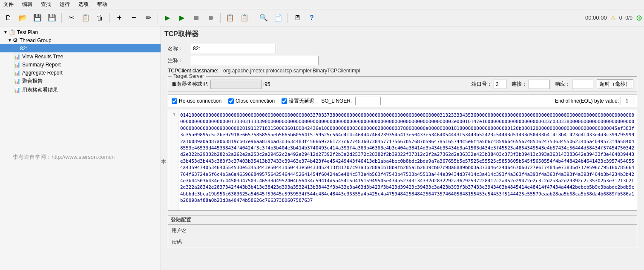 The image size is (644, 270). What do you see at coordinates (80, 72) in the screenshot?
I see `sidebar-item-aggregate-report: 📊 Aggregate Report` at bounding box center [80, 72].